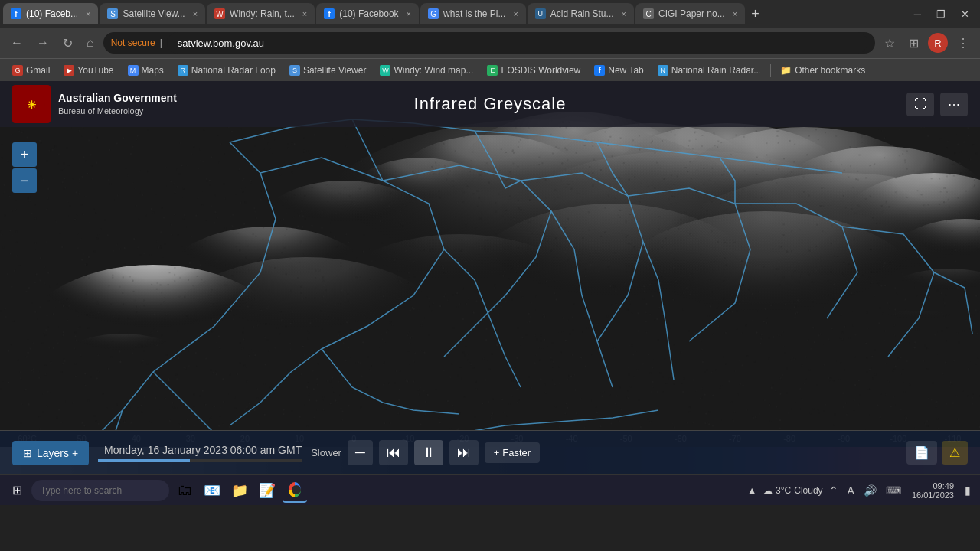 This screenshot has width=980, height=551. I want to click on layers-button: ⊞ Layers +, so click(51, 453).